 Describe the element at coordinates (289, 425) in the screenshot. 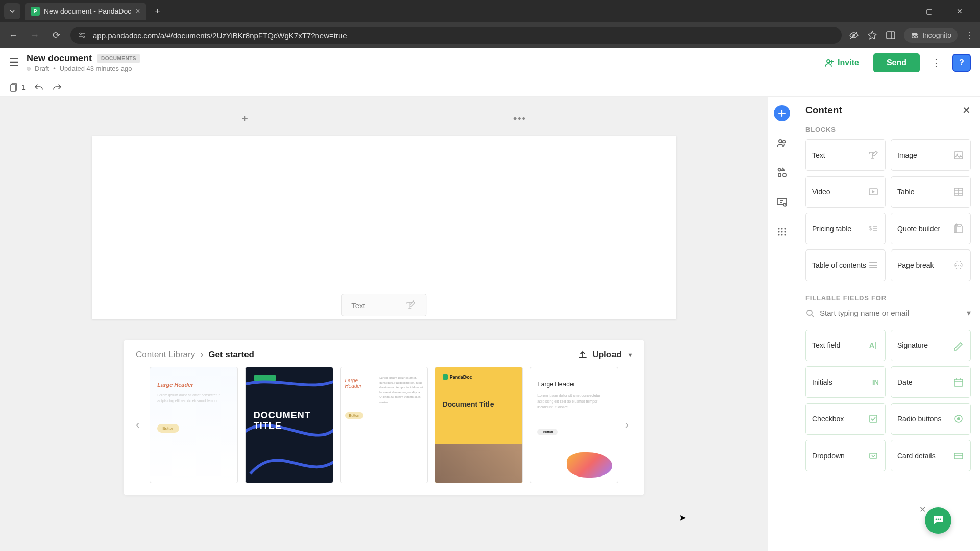

I see `template-card-2: DOCUMENT TITLE` at that location.